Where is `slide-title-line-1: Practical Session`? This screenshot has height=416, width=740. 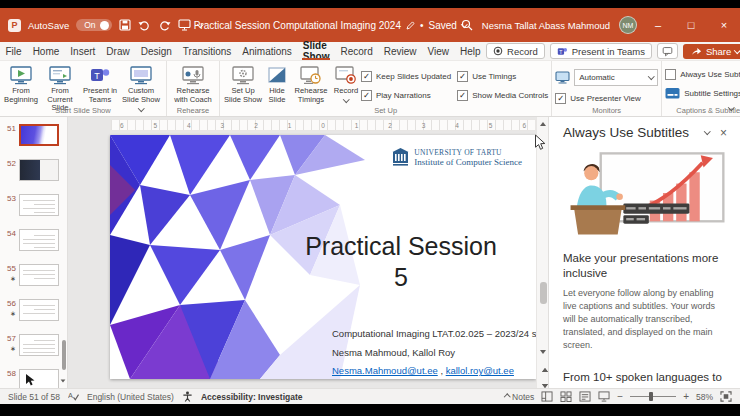 slide-title-line-1: Practical Session is located at coordinates (397, 246).